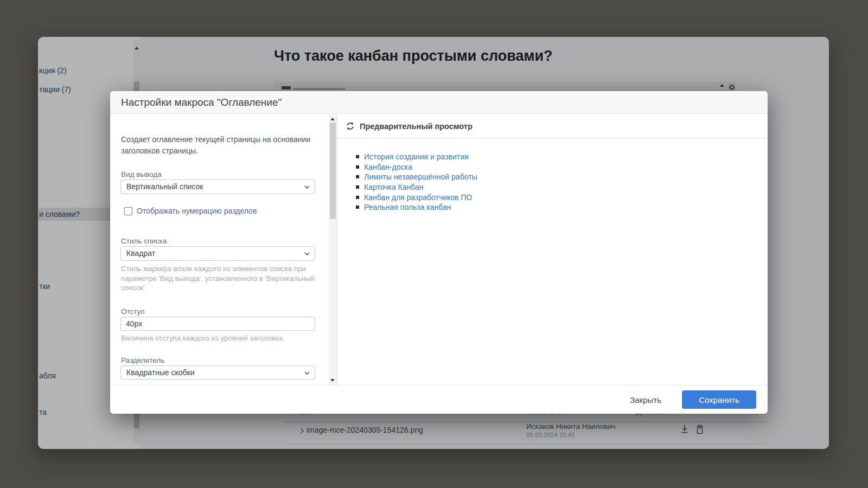 The height and width of the screenshot is (488, 868). I want to click on toc-item: Канбан-доска, so click(417, 167).